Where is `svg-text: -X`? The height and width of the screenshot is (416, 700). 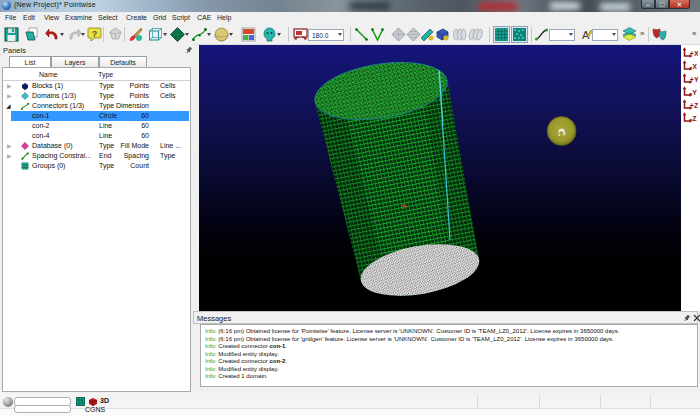 svg-text: -X is located at coordinates (694, 66).